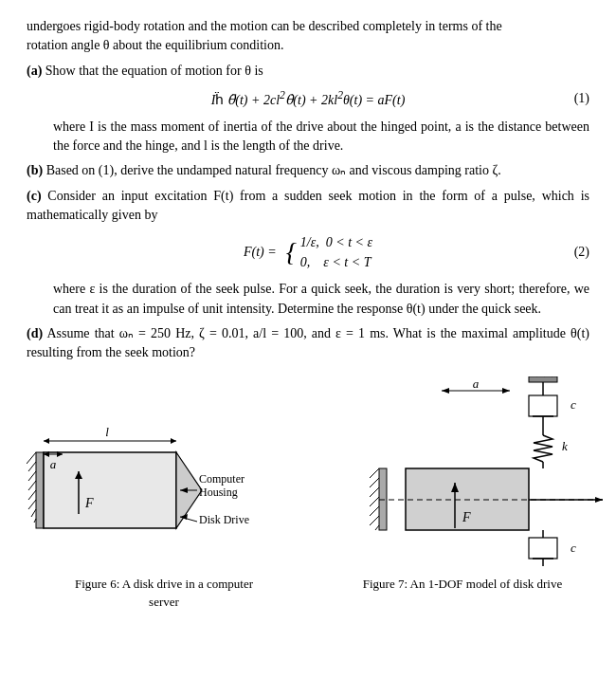 This screenshot has width=616, height=697. What do you see at coordinates (476, 383) in the screenshot?
I see `a-label-fig7: a` at bounding box center [476, 383].